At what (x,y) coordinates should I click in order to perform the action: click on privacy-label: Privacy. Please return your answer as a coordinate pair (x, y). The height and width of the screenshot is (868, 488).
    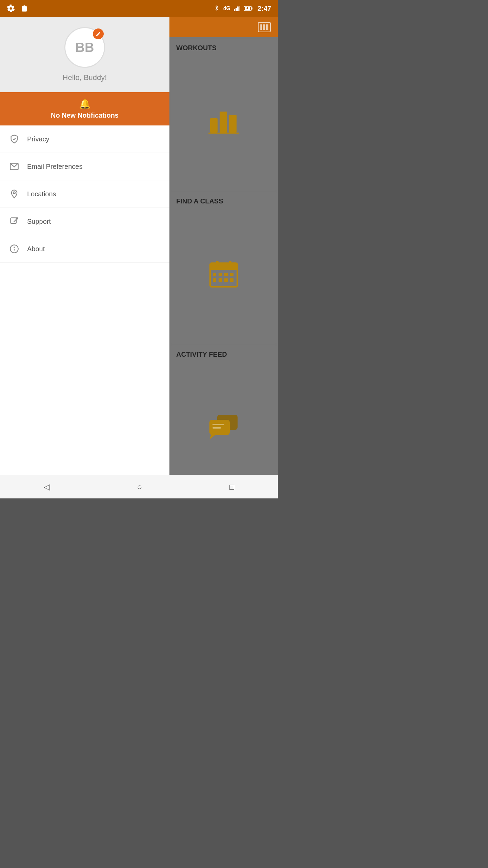
    Looking at the image, I should click on (38, 139).